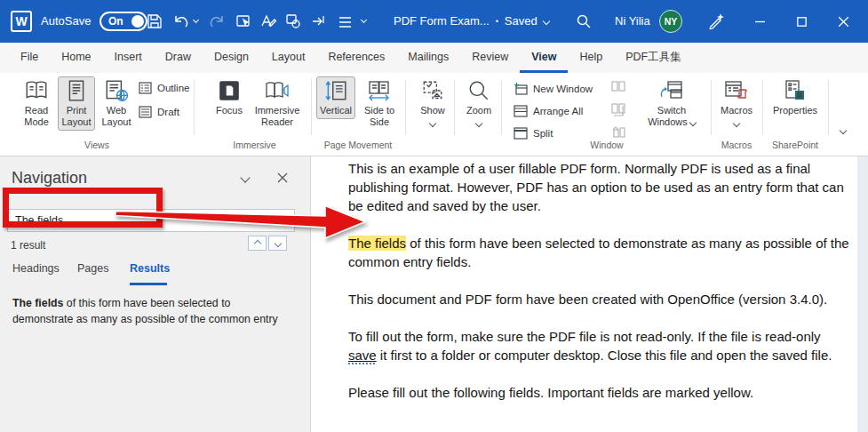 The width and height of the screenshot is (868, 432). What do you see at coordinates (281, 220) in the screenshot?
I see `search-dropdown-icon` at bounding box center [281, 220].